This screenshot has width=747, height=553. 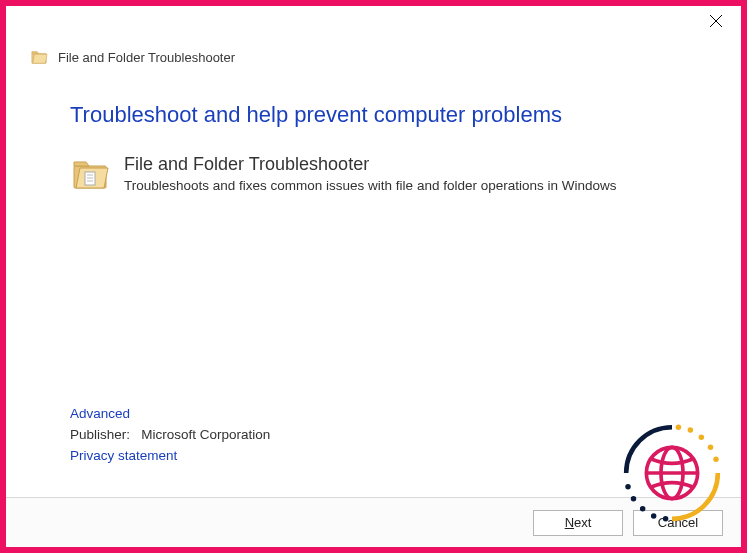 What do you see at coordinates (170, 434) in the screenshot?
I see `lower-links: Advanced Publisher: Microsoft Corporatio…` at bounding box center [170, 434].